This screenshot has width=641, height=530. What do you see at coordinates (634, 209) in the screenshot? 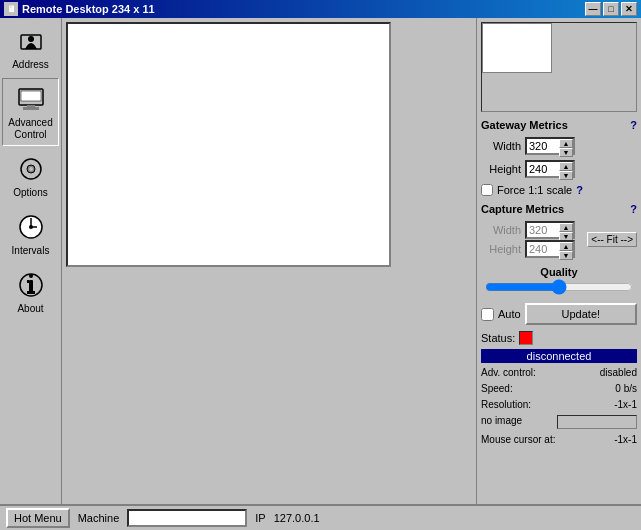
I see `capture-metrics-help: ?` at bounding box center [634, 209].